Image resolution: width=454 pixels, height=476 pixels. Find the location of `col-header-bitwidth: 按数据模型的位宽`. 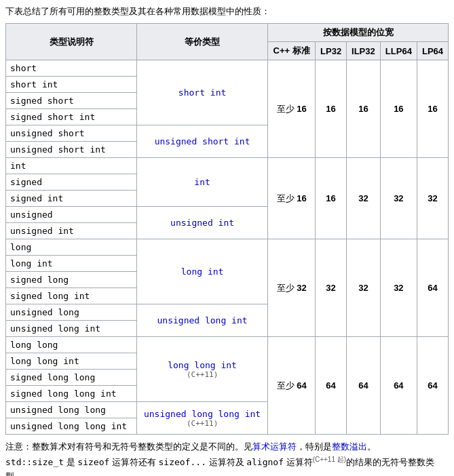

col-header-bitwidth: 按数据模型的位宽 is located at coordinates (358, 33).